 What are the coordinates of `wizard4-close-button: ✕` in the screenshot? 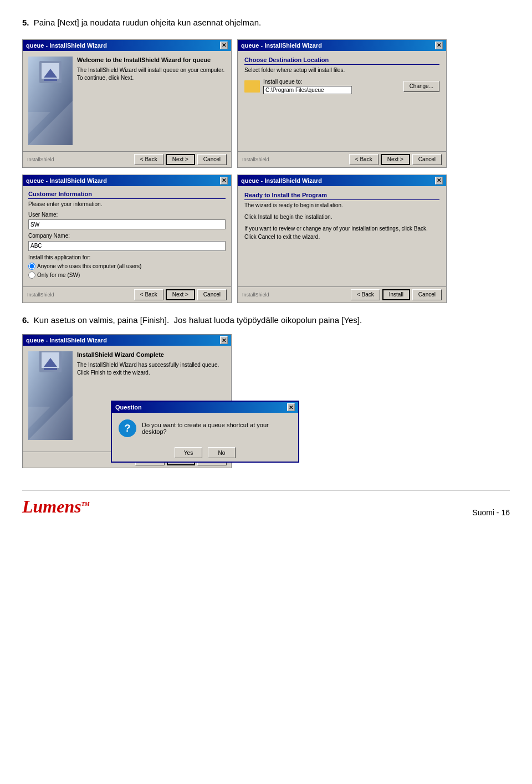 It's located at (439, 181).